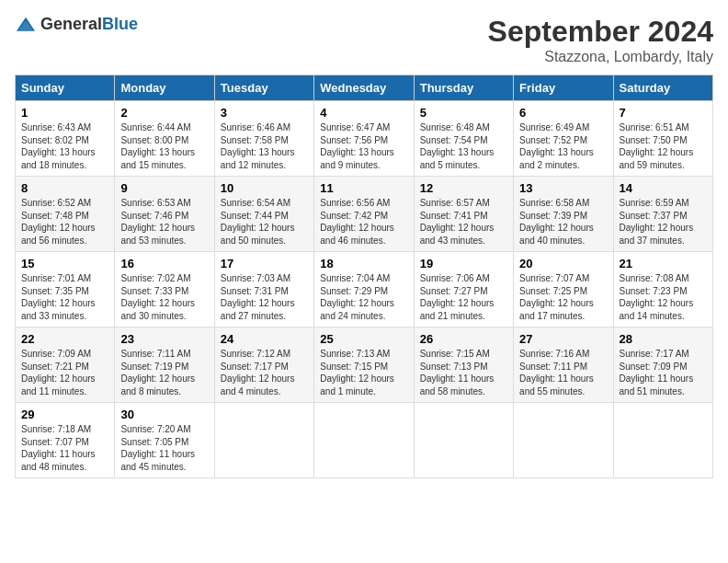 This screenshot has width=728, height=563. I want to click on logo-text-general: General, so click(72, 24).